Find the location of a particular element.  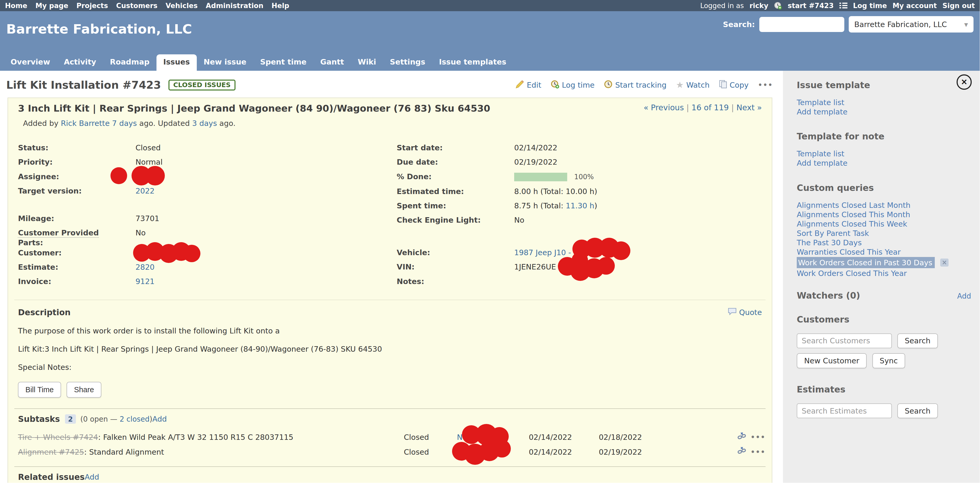

custom-queries-list: Alignments Closed Last Month Alignments … is located at coordinates (884, 239).